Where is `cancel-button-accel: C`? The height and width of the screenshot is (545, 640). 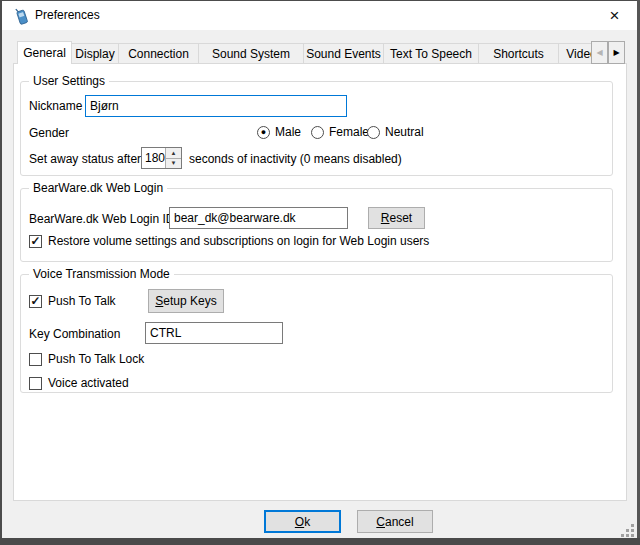 cancel-button-accel: C is located at coordinates (380, 522).